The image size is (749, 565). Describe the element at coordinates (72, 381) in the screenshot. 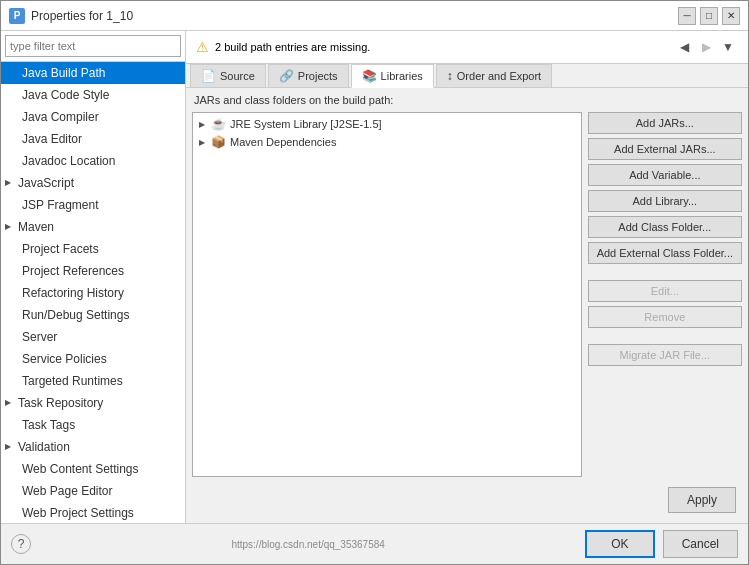

I see `sidebar-item-label-targeted-runtimes: Targeted Runtimes` at that location.